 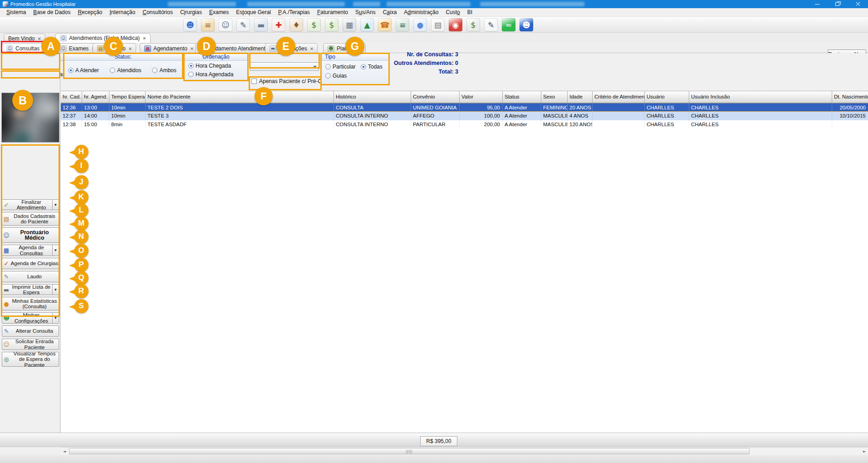 I want to click on scroll-right-icon: ►, so click(x=864, y=451).